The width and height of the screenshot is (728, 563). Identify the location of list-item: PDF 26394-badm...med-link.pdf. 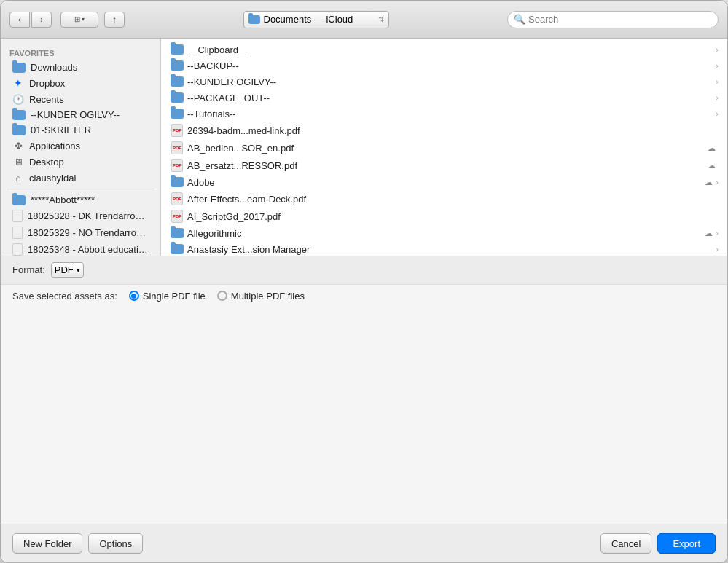
(445, 130).